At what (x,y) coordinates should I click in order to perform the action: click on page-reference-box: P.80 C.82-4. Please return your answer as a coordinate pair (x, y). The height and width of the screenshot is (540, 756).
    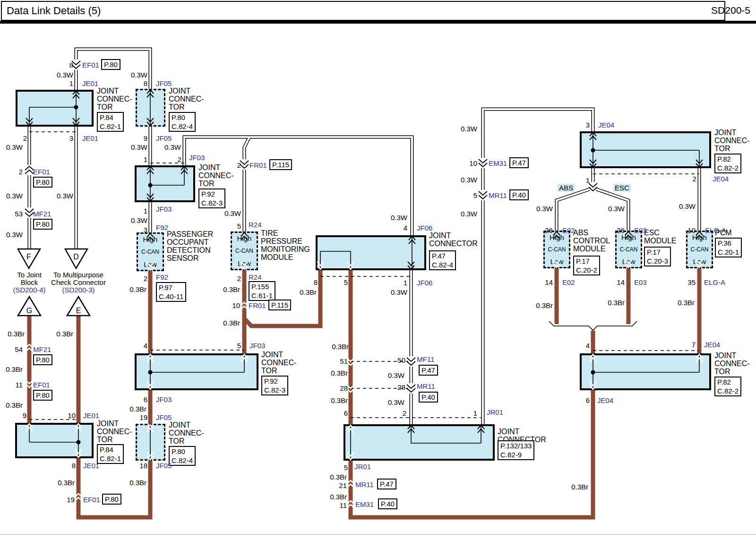
    Looking at the image, I should click on (182, 456).